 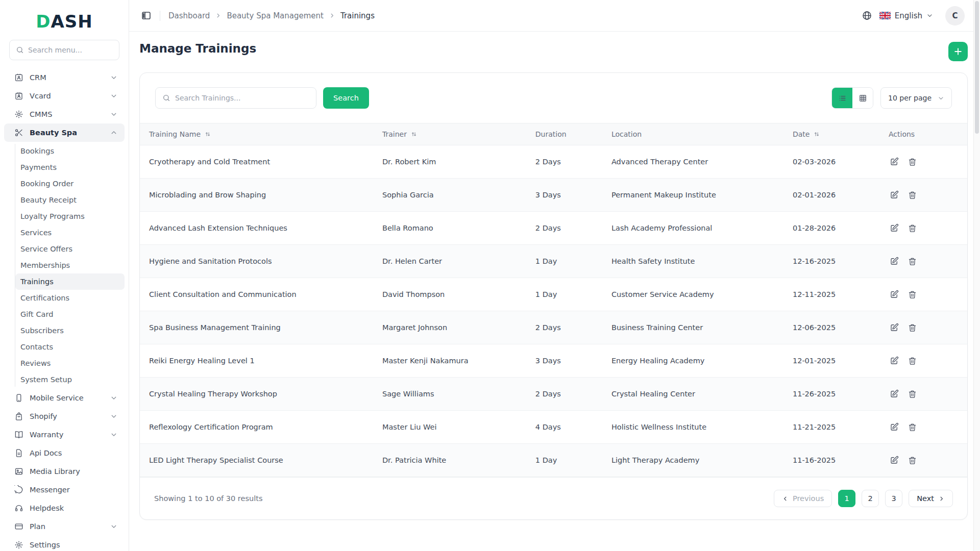 I want to click on sidebar-item-label: CMMS, so click(x=67, y=114).